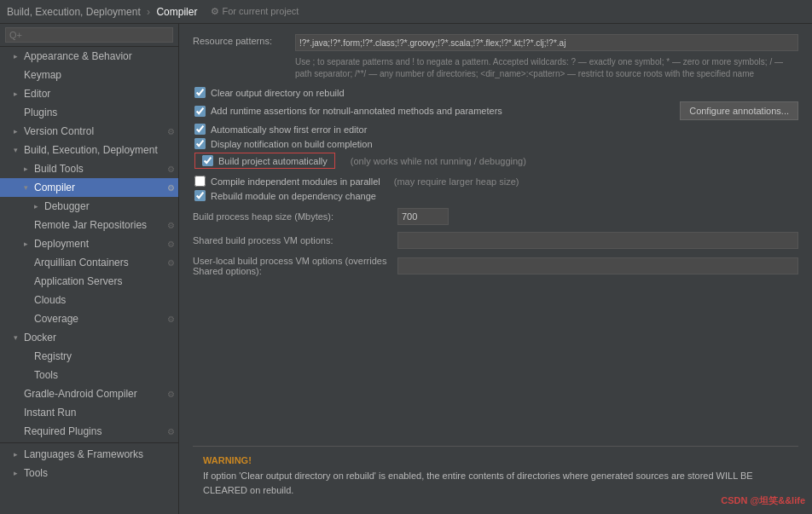  I want to click on rebuild-module-row: Rebuild module on dependency change, so click(496, 196).